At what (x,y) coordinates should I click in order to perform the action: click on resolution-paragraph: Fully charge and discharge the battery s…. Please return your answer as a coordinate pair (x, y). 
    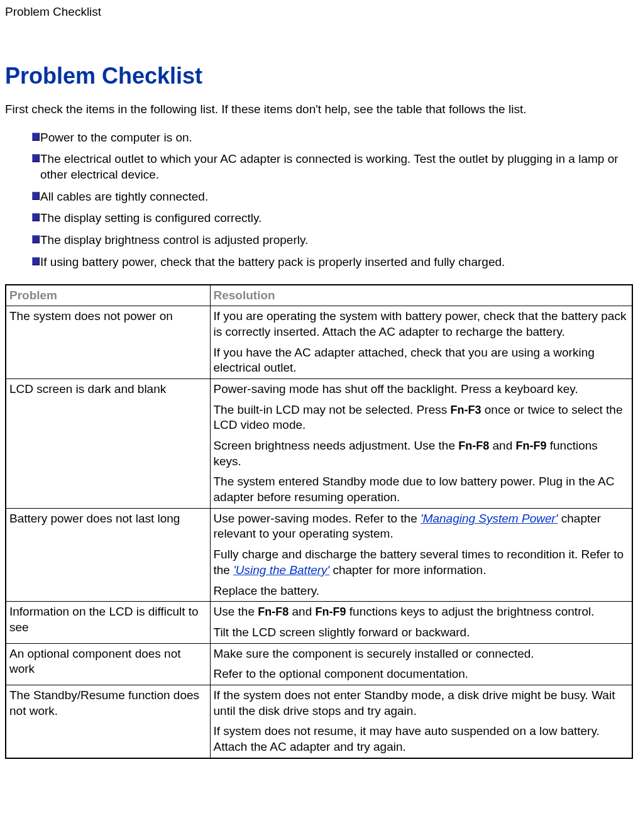
    Looking at the image, I should click on (421, 562).